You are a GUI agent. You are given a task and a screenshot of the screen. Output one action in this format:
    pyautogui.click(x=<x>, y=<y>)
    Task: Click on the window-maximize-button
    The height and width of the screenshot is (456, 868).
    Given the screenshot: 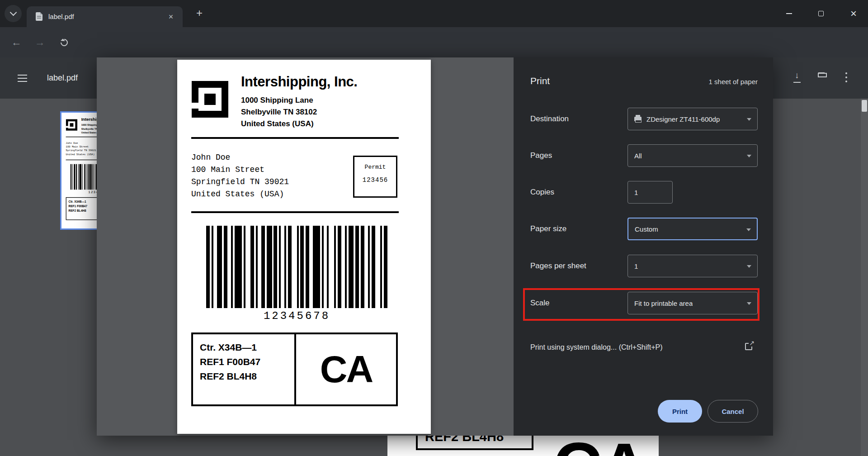 What is the action you would take?
    pyautogui.click(x=821, y=14)
    